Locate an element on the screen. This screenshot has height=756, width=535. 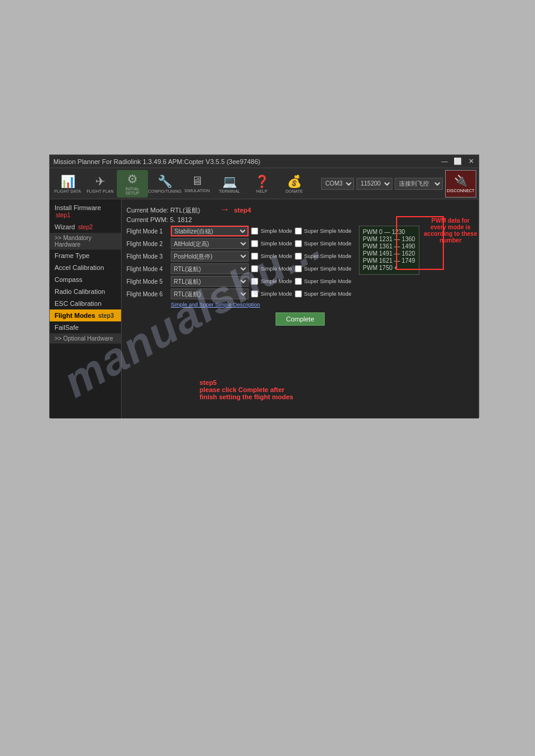
toolbar-simulation: 🖥 SIMULATION is located at coordinates (197, 184).